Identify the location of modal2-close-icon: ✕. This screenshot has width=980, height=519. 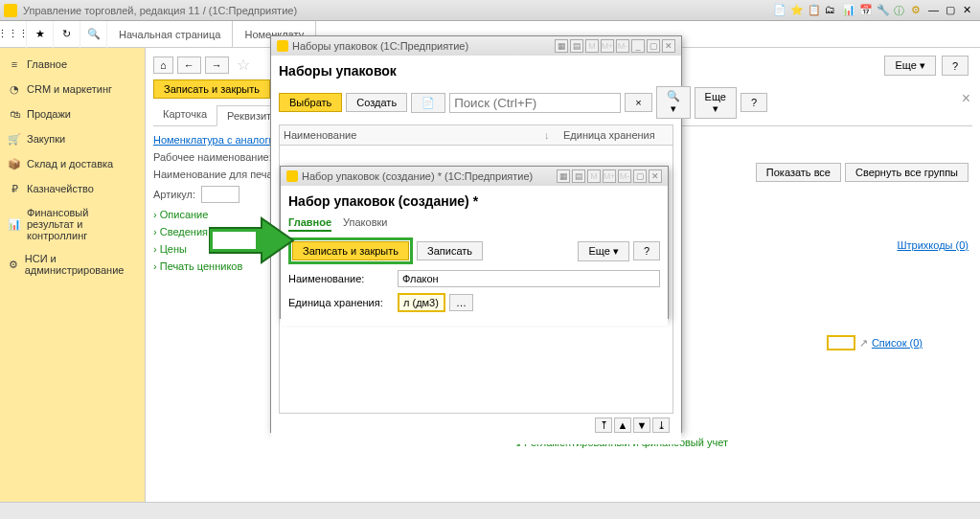
(655, 176).